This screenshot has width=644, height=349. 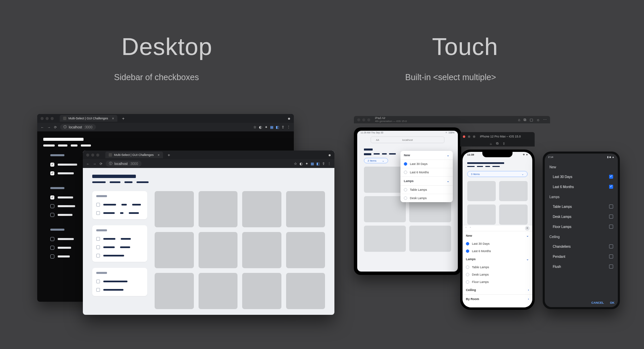 What do you see at coordinates (272, 127) in the screenshot?
I see `ext-blue-icon: ▦` at bounding box center [272, 127].